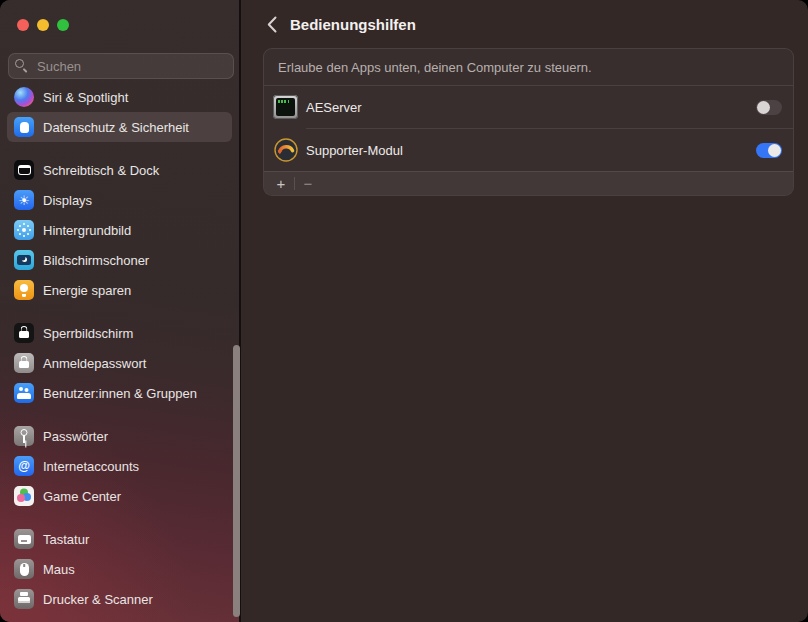 Image resolution: width=808 pixels, height=622 pixels. What do you see at coordinates (120, 170) in the screenshot?
I see `sidebar-item-desktop-dock: Schreibtisch & Dock` at bounding box center [120, 170].